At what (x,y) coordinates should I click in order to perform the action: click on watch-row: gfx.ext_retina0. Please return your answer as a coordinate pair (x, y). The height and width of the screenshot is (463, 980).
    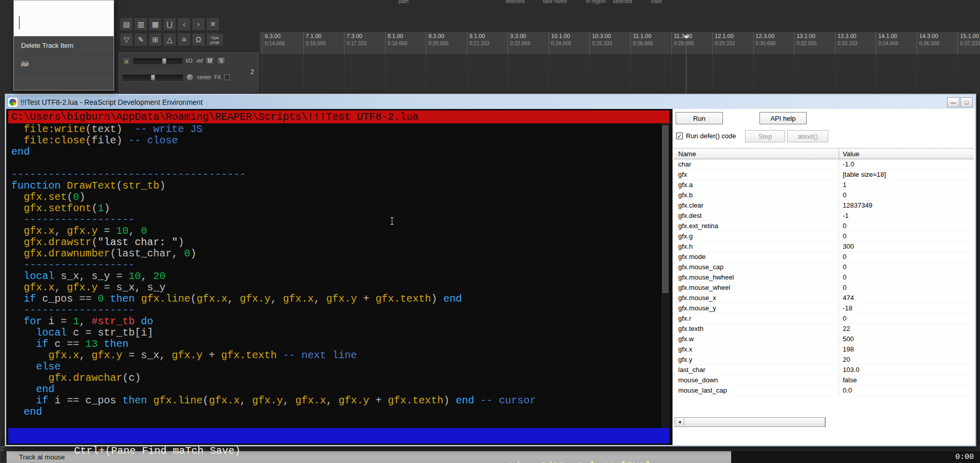
    Looking at the image, I should click on (824, 226).